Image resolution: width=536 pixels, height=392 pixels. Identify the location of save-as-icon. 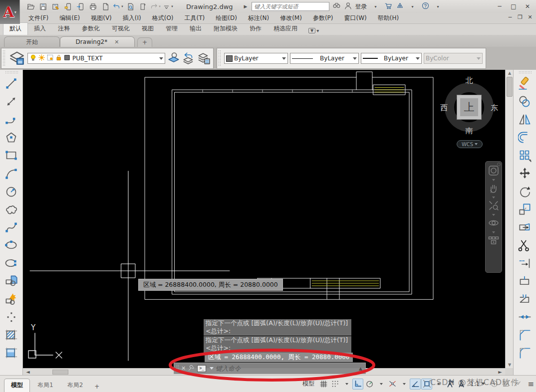
(55, 6).